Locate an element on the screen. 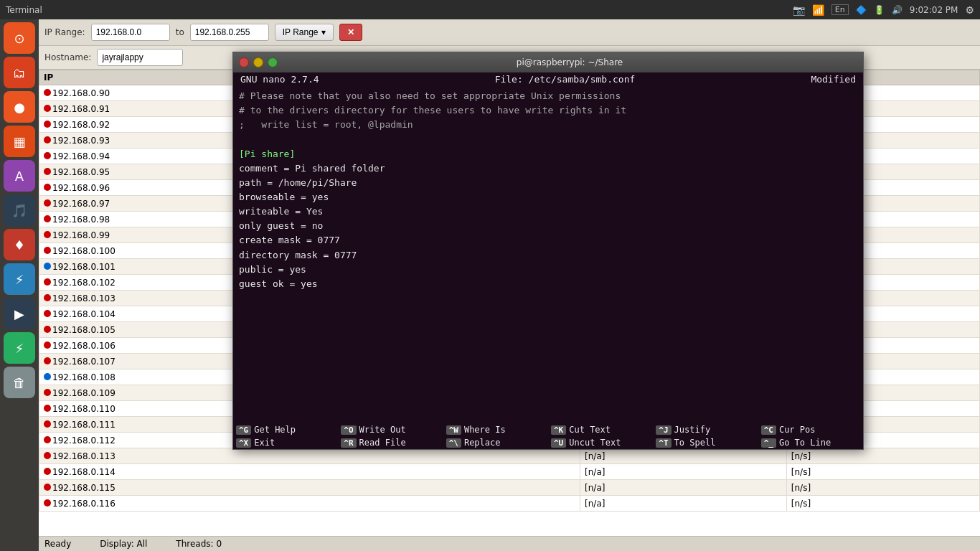 The height and width of the screenshot is (551, 980). fonts-icon: A is located at coordinates (19, 176).